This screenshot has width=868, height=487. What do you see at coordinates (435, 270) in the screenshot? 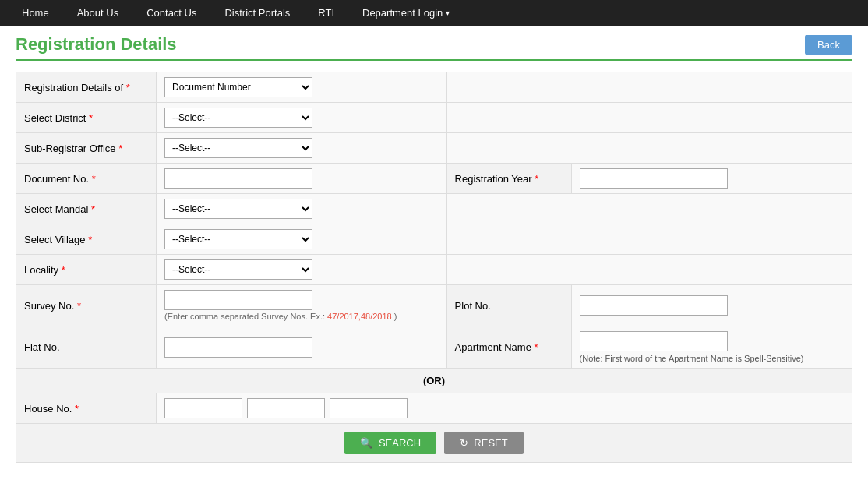
I see `row-locality: Locality * --Select--` at bounding box center [435, 270].